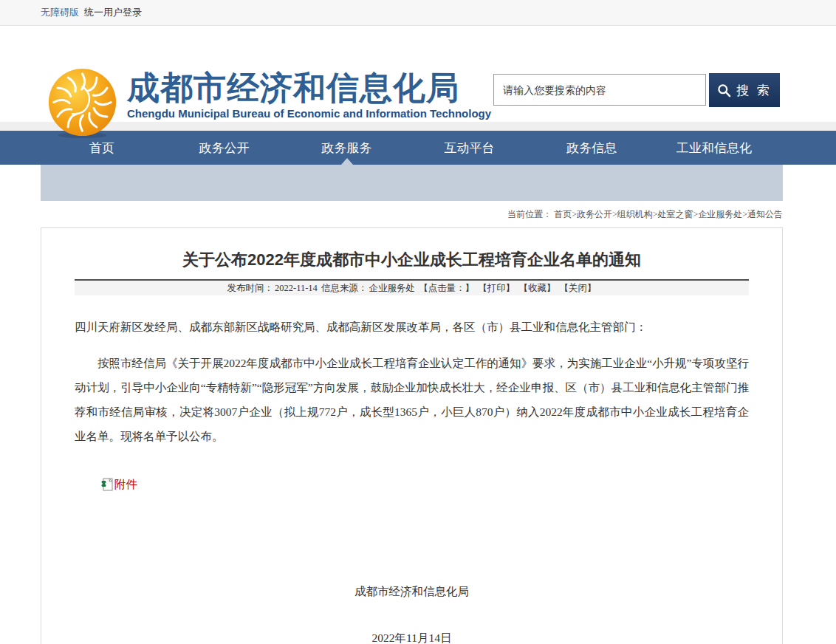 The image size is (836, 644). Describe the element at coordinates (418, 74) in the screenshot. I see `site-header: 成都市经济和信息化局 Chengdu Municipal Bureau of E…` at that location.